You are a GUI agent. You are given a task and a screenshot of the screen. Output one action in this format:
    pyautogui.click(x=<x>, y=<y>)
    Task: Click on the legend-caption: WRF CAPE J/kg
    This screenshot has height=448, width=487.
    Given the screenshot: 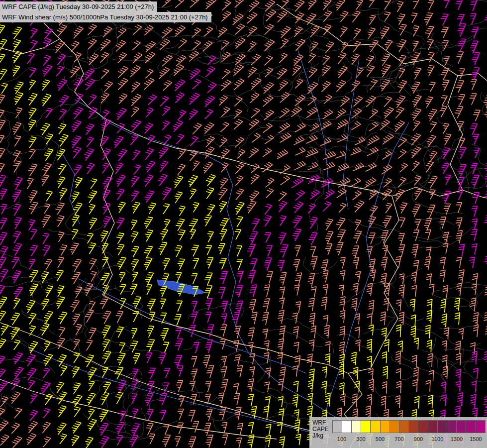 What is the action you would take?
    pyautogui.click(x=320, y=429)
    